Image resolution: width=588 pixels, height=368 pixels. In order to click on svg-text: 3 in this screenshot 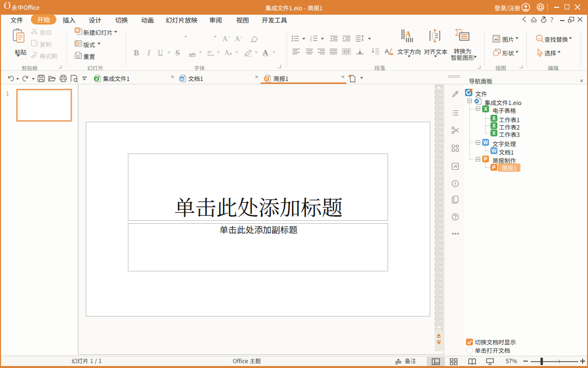, I will do `click(311, 40)`.